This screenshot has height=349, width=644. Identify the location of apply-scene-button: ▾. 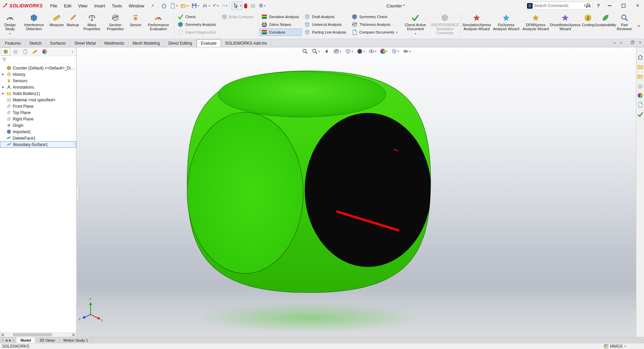
(395, 51).